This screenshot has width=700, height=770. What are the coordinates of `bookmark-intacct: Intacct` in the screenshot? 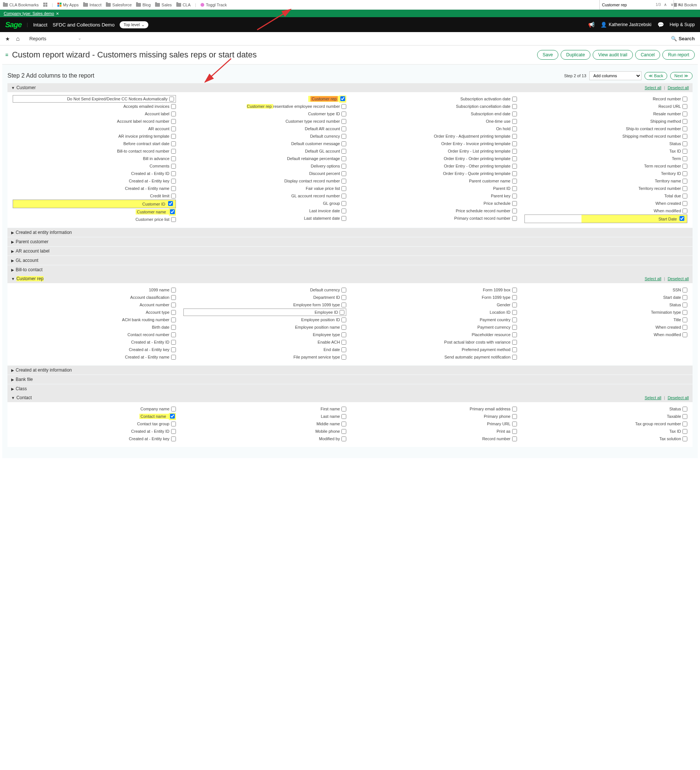 It's located at (92, 5).